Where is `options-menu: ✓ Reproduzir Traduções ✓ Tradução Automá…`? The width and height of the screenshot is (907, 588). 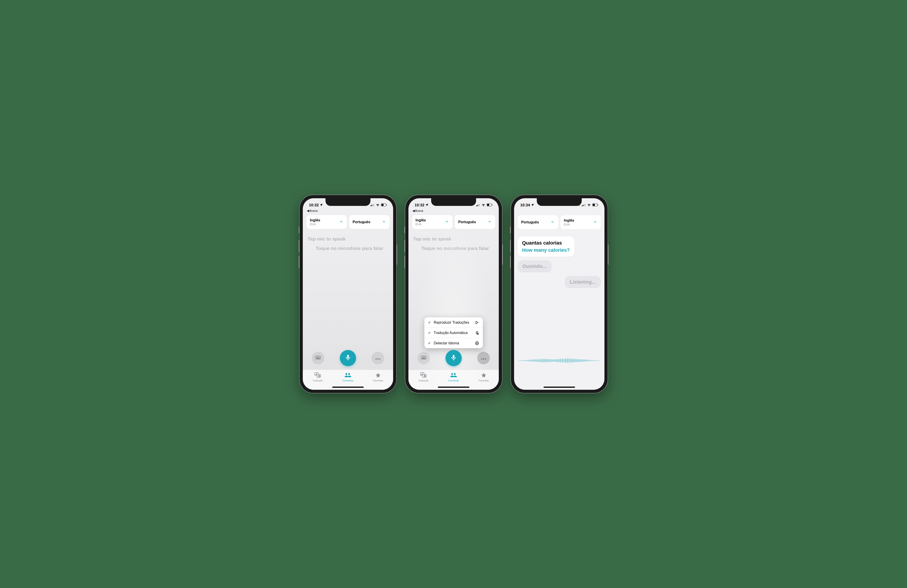
options-menu: ✓ Reproduzir Traduções ✓ Tradução Automá… is located at coordinates (454, 333).